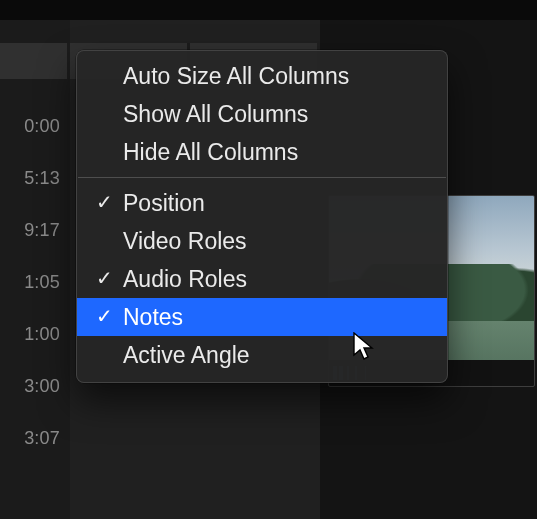 This screenshot has width=537, height=519. I want to click on menu-show-all-columns: Show All Columns, so click(262, 114).